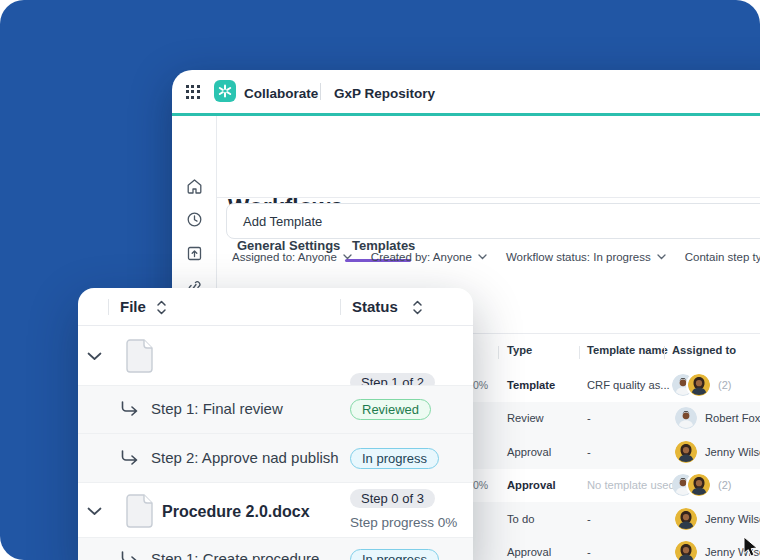 The width and height of the screenshot is (760, 560). What do you see at coordinates (384, 94) in the screenshot?
I see `product-name: GxP Repository` at bounding box center [384, 94].